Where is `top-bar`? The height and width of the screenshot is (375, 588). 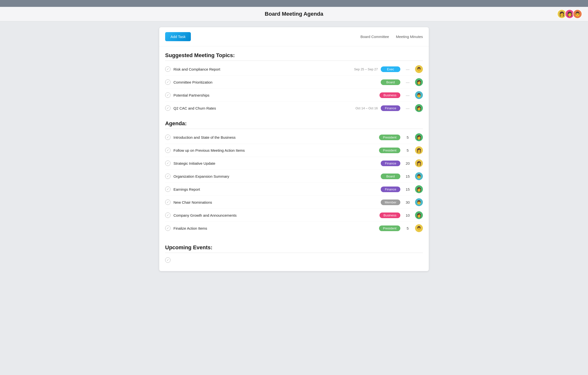 top-bar is located at coordinates (294, 3).